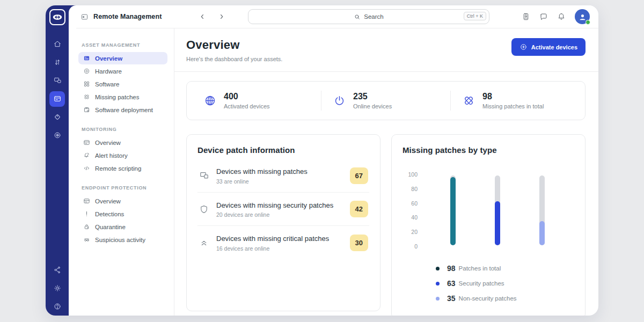 The height and width of the screenshot is (322, 644). I want to click on sidebar-item-detections: Detections, so click(123, 214).